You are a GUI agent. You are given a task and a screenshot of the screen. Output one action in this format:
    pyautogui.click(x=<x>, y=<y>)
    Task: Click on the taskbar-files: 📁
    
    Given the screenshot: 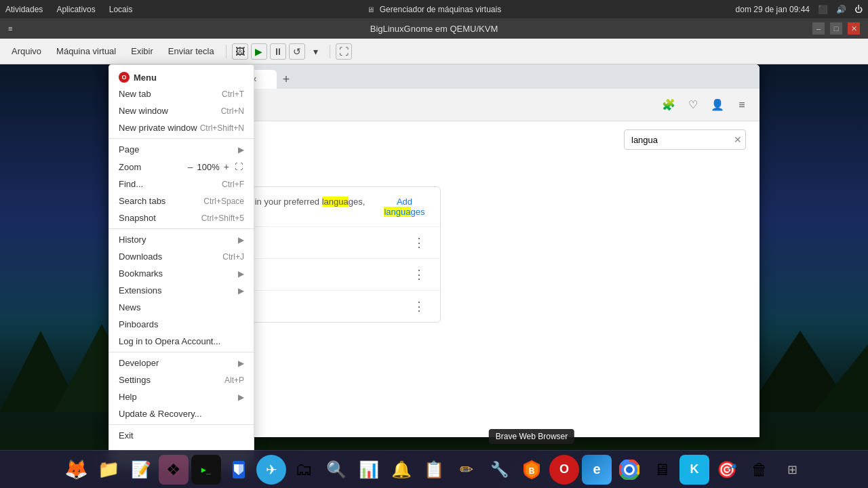 What is the action you would take?
    pyautogui.click(x=108, y=470)
    